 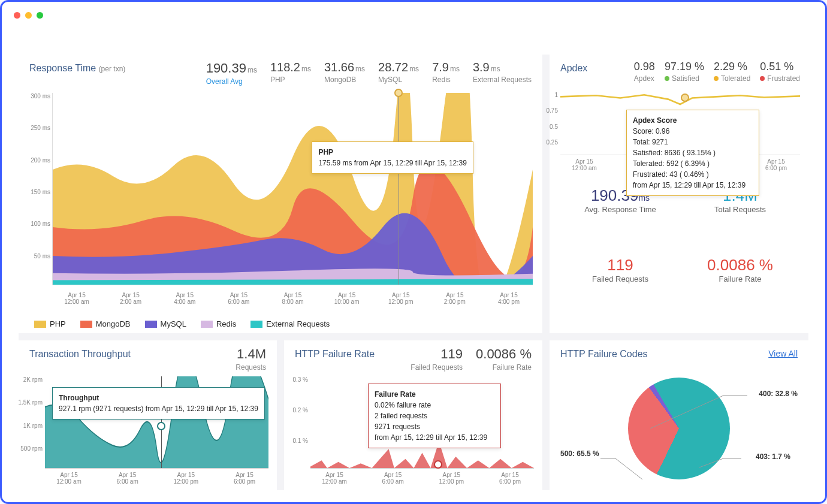 What do you see at coordinates (62, 68) in the screenshot?
I see `rt-title-text: Response Time` at bounding box center [62, 68].